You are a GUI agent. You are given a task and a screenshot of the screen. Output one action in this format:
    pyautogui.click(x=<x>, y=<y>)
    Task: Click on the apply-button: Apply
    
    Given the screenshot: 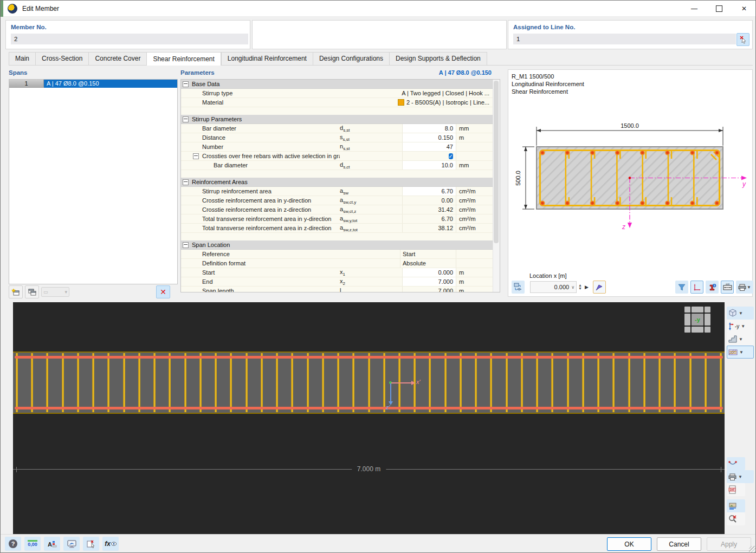 What is the action you would take?
    pyautogui.click(x=729, y=544)
    